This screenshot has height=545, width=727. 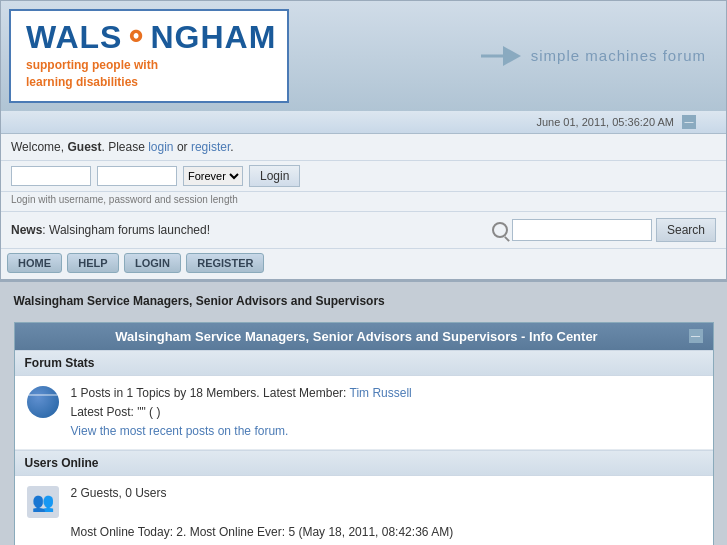 I want to click on password-input, so click(x=137, y=176).